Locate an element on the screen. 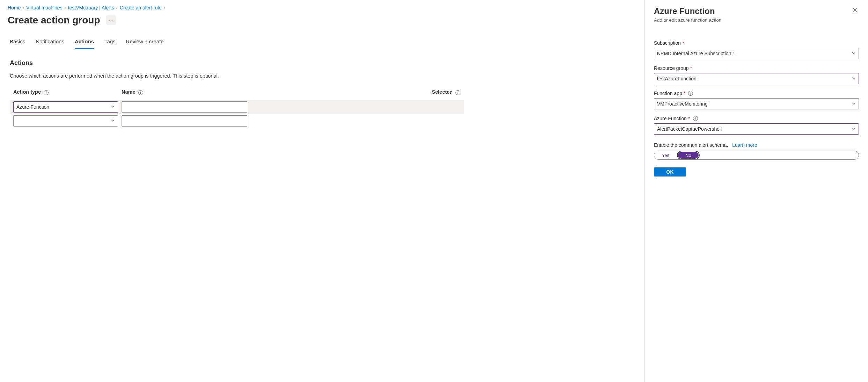 This screenshot has height=382, width=868. col-action-type-label: Action type is located at coordinates (27, 92).